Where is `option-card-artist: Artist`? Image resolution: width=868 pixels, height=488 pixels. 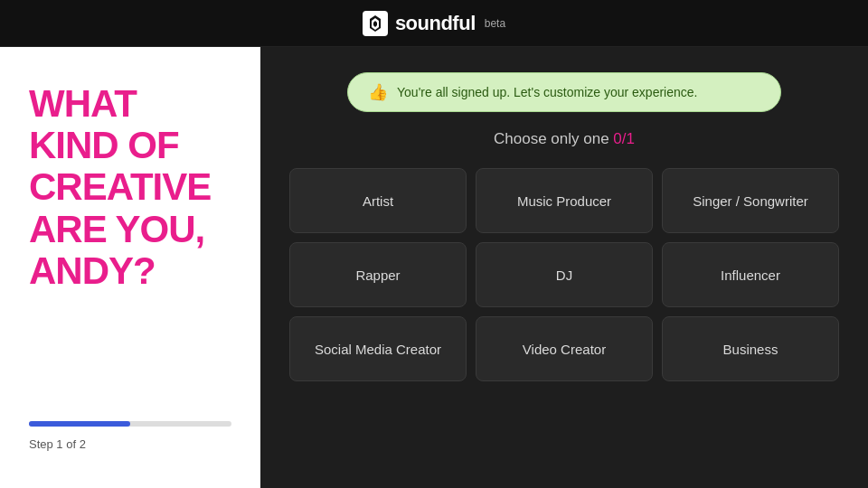 option-card-artist: Artist is located at coordinates (378, 201).